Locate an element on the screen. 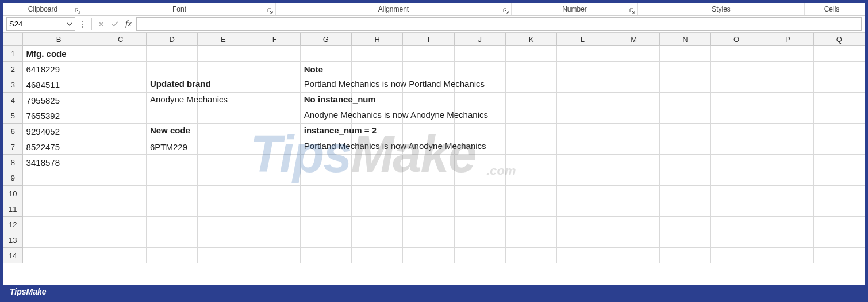  row-header: 13 is located at coordinates (13, 240).